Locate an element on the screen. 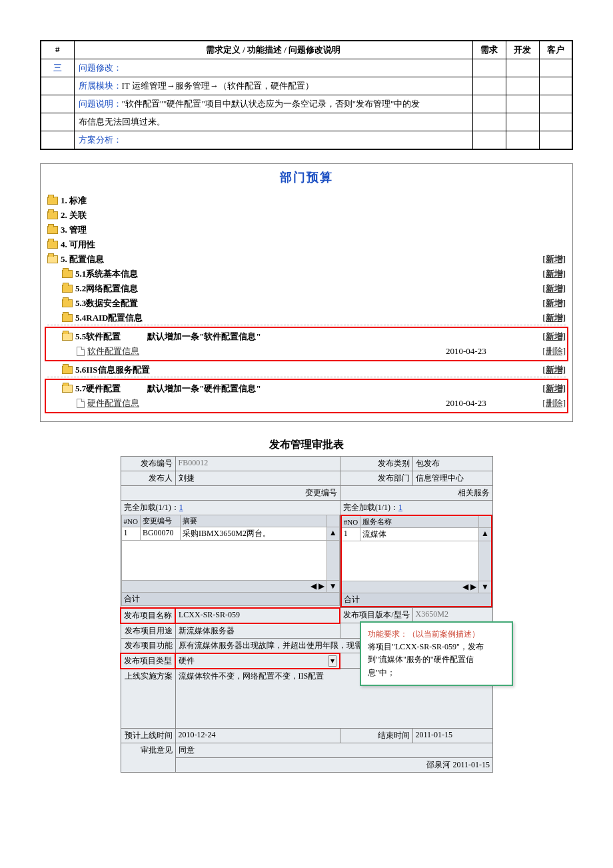 The width and height of the screenshot is (613, 868). col-req-header: 需求 is located at coordinates (489, 50).